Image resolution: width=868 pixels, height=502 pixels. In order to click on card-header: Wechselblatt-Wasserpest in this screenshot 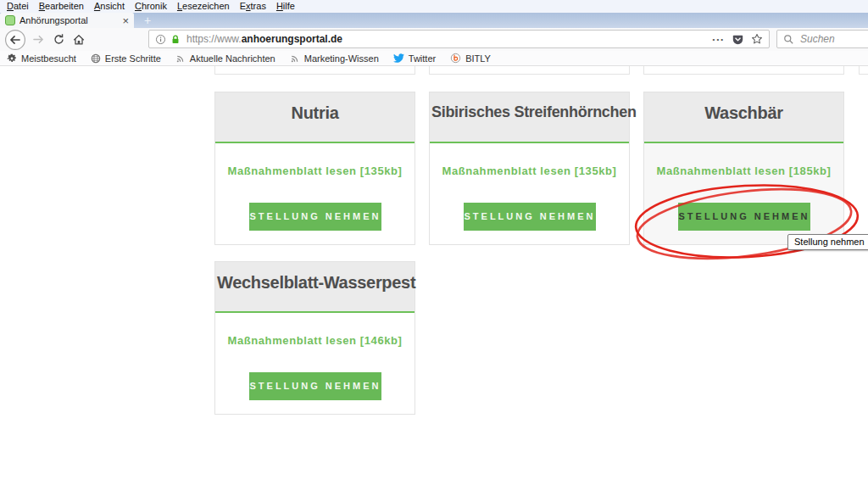, I will do `click(315, 287)`.